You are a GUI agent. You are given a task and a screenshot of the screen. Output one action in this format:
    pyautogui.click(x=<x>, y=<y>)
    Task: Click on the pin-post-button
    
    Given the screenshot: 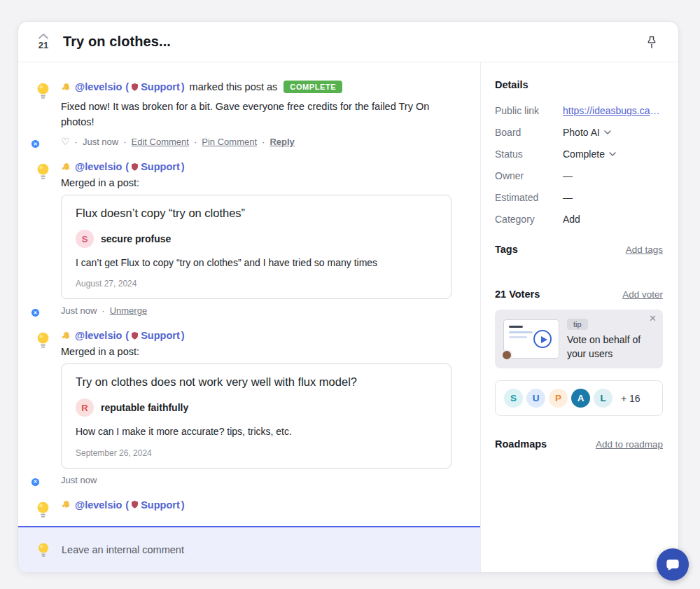 What is the action you would take?
    pyautogui.click(x=652, y=42)
    